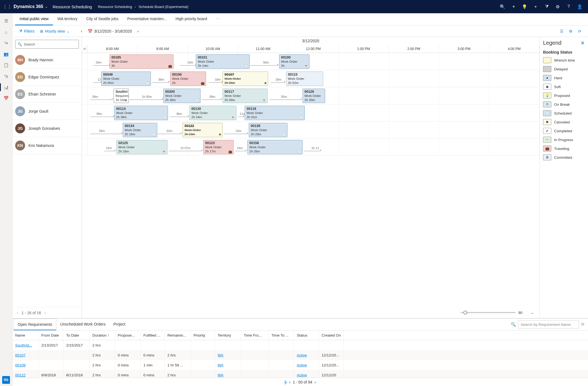 This screenshot has height=386, width=588. What do you see at coordinates (138, 31) in the screenshot?
I see `next-period-button: ›` at bounding box center [138, 31].